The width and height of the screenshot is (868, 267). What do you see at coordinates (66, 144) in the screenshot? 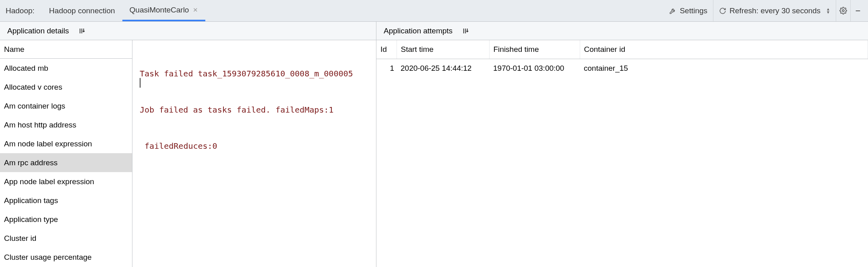
I see `list-item: Am node label expression` at bounding box center [66, 144].